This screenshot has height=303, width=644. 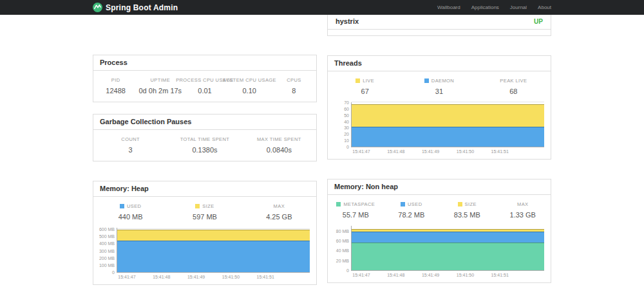 I want to click on legend-label-row: LIVE, so click(x=365, y=81).